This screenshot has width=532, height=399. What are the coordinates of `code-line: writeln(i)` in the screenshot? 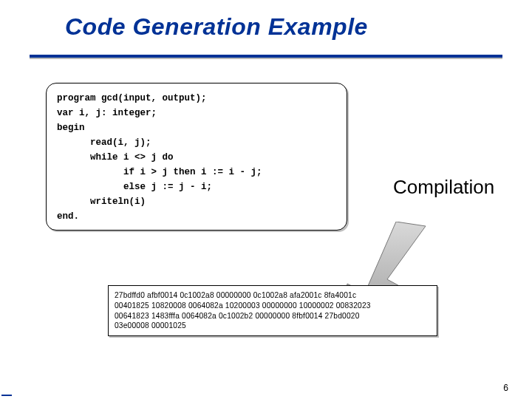 It's located at (197, 202).